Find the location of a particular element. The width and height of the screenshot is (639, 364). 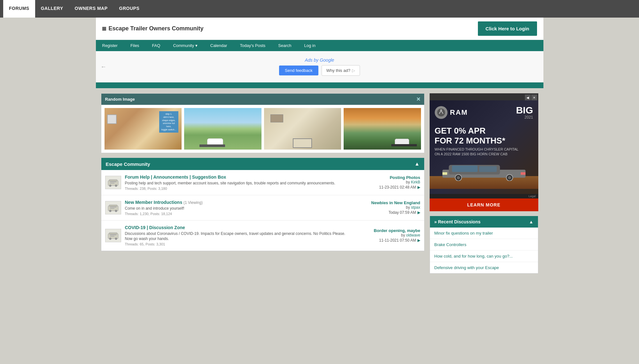

forum-stats-2: Threads: 1,230, Posts: 18,124 is located at coordinates (239, 214).